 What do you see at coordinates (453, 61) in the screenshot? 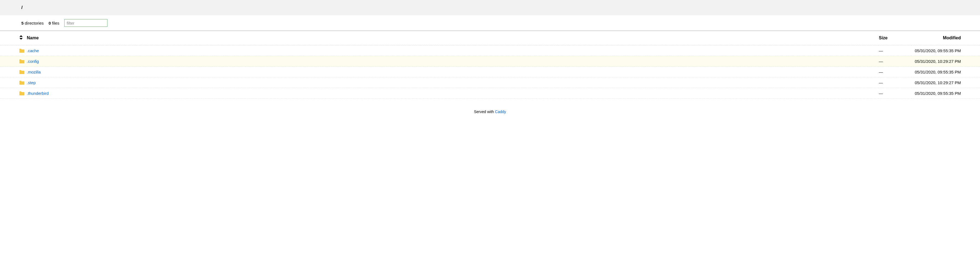
I see `row-name: .config` at bounding box center [453, 61].